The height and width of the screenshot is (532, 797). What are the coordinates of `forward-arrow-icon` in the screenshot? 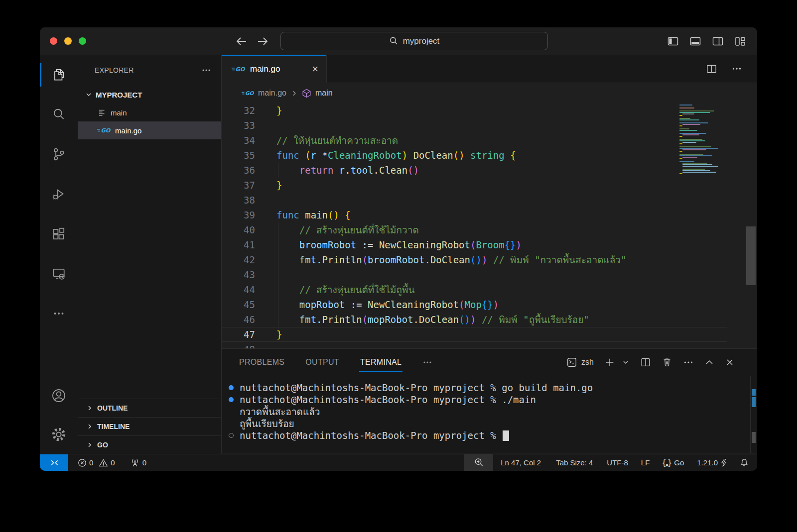 It's located at (263, 41).